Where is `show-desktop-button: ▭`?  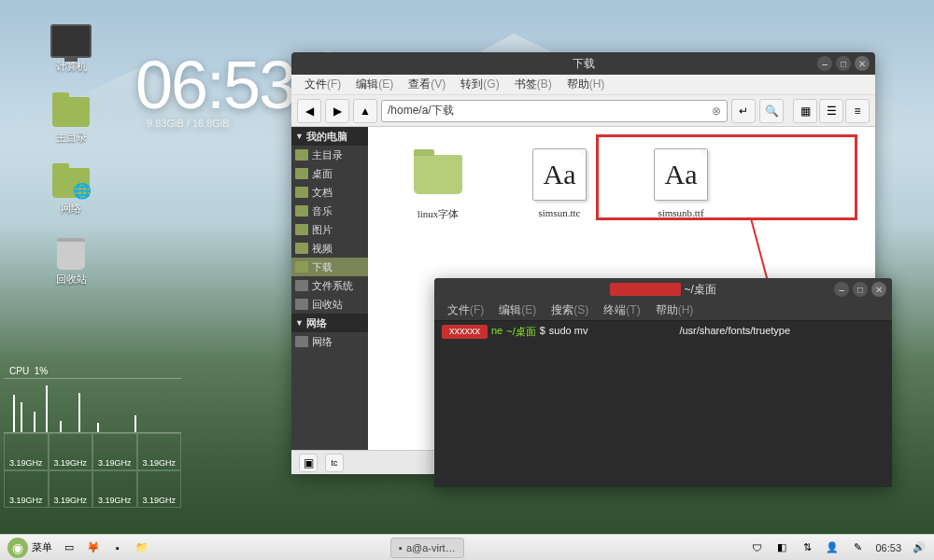
show-desktop-button: ▭ is located at coordinates (69, 548).